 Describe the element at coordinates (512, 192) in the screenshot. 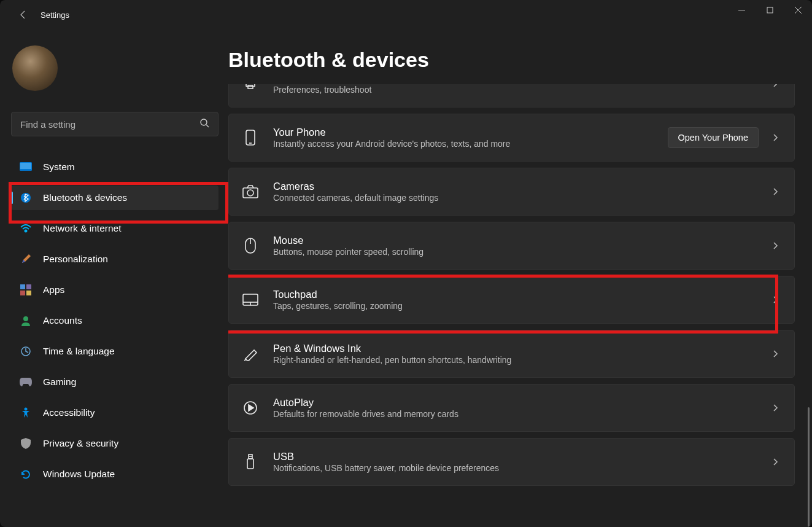

I see `card-cameras: Cameras Connected cameras, default image…` at that location.